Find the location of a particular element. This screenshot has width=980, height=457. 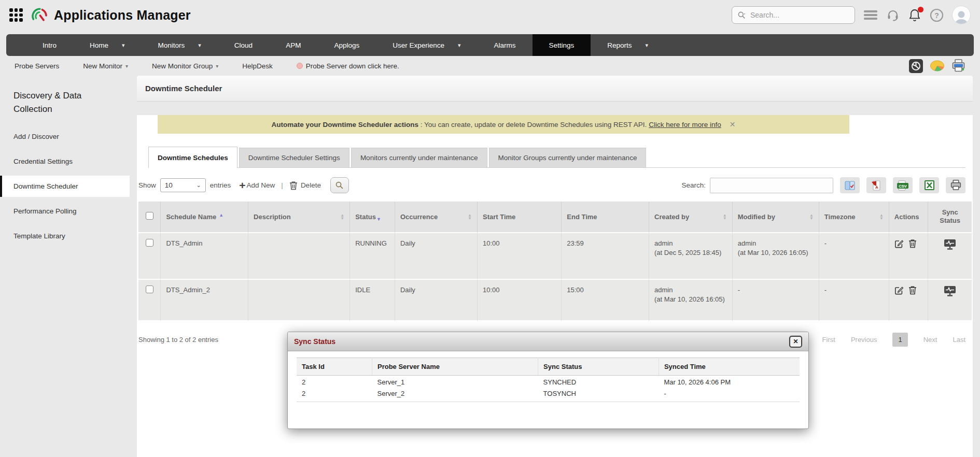

screenshot-aperture-icon is located at coordinates (916, 66).